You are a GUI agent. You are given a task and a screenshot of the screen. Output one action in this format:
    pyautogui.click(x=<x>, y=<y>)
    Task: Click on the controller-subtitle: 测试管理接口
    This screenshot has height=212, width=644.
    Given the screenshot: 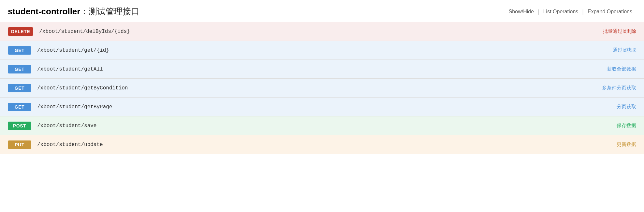 What is the action you would take?
    pyautogui.click(x=114, y=11)
    